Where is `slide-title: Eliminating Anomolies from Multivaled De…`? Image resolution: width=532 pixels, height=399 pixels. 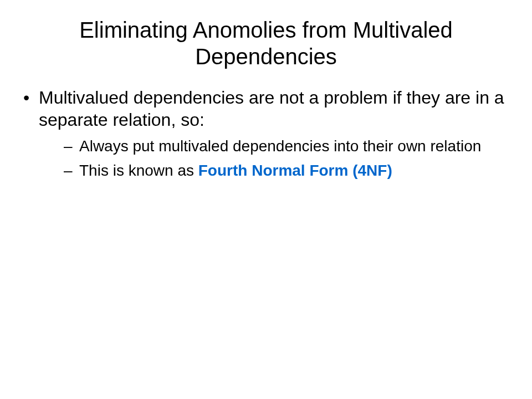
slide-title: Eliminating Anomolies from Multivaled De… is located at coordinates (266, 43).